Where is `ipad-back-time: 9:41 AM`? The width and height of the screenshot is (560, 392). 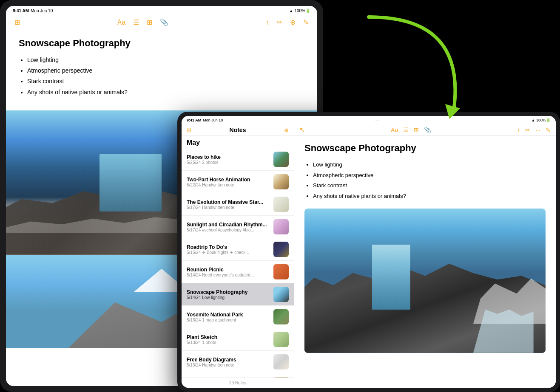 ipad-back-time: 9:41 AM is located at coordinates (21, 11).